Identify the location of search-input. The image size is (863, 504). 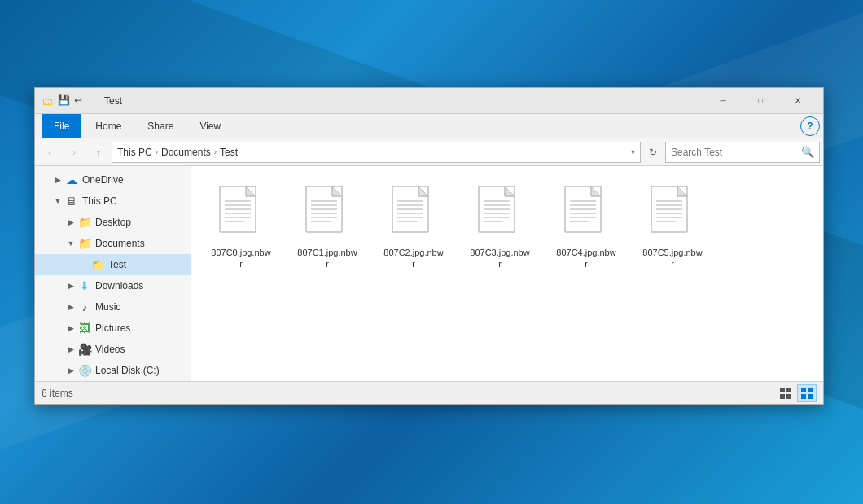
(736, 152).